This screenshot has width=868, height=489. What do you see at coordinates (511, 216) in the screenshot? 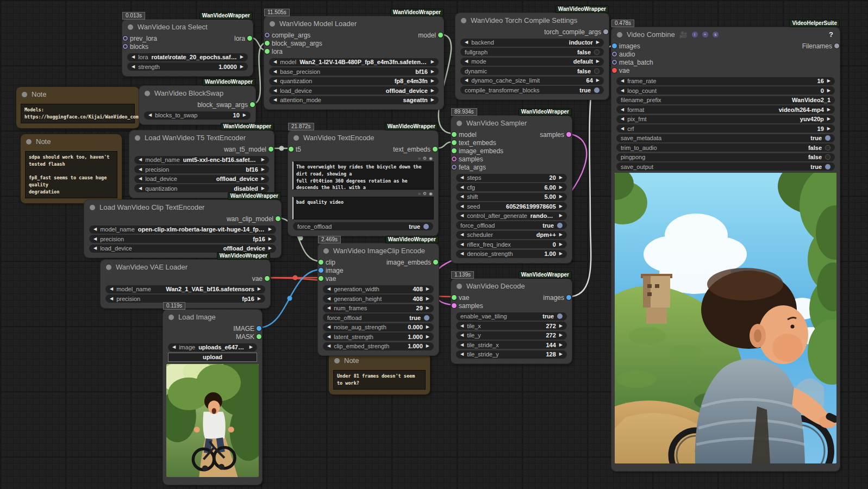
I see `control-after-generate-widget: ◀control_after_generaterandomize▶` at bounding box center [511, 216].